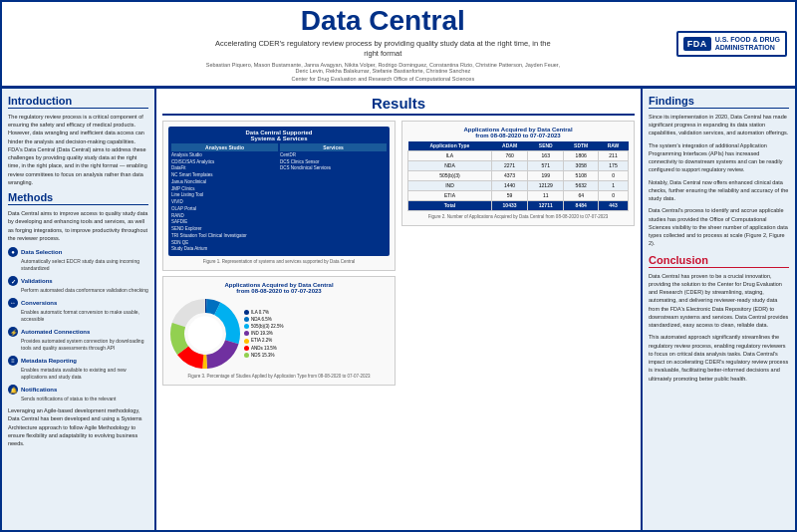 Image resolution: width=797 pixels, height=532 pixels. Describe the element at coordinates (279, 198) in the screenshot. I see `systems-grid: Analyses Studio Analysis StudioCDISC/SAS…` at that location.